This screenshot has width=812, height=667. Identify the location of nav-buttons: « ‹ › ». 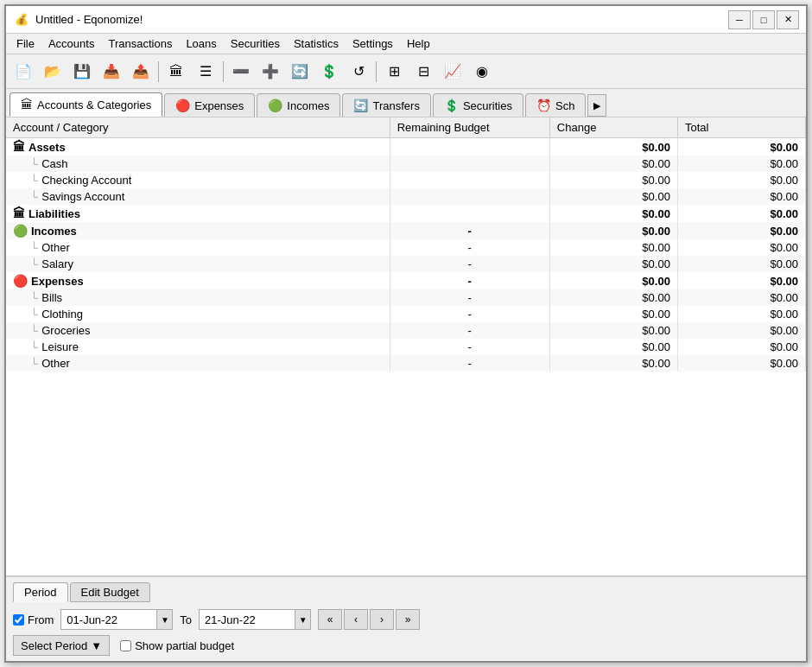
(369, 619).